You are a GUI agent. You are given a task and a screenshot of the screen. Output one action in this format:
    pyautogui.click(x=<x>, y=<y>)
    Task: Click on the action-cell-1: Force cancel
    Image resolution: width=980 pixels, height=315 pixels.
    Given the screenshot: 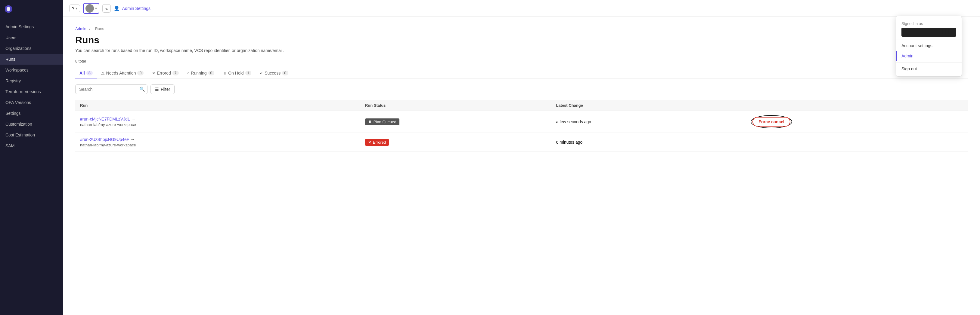 What is the action you would take?
    pyautogui.click(x=857, y=122)
    